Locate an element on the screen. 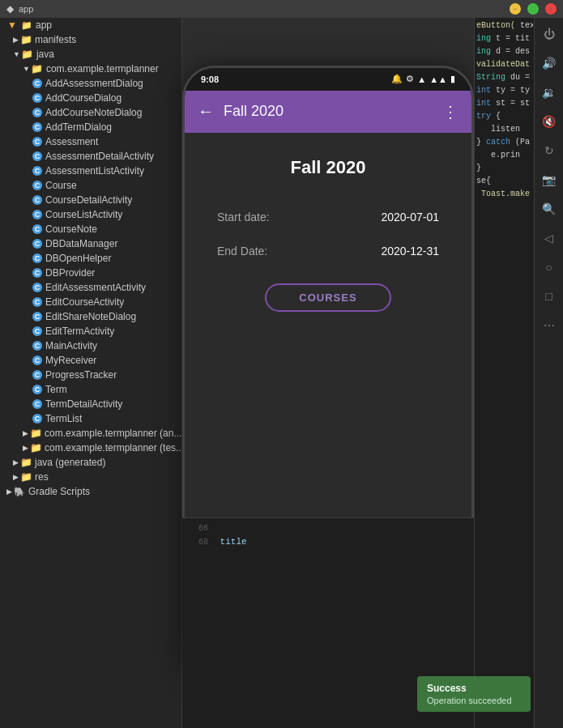 The image size is (563, 728). home-icon: ○ is located at coordinates (549, 267).